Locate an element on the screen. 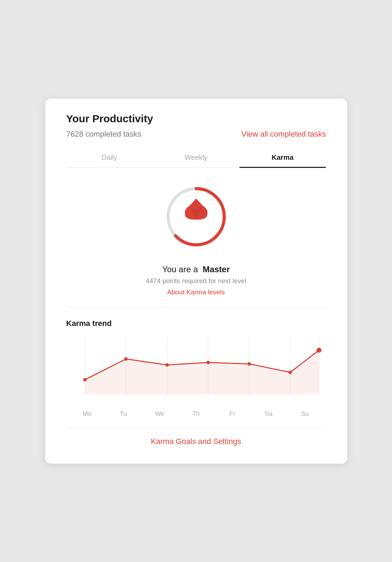 Image resolution: width=392 pixels, height=562 pixels. chart-label-th: Th is located at coordinates (196, 414).